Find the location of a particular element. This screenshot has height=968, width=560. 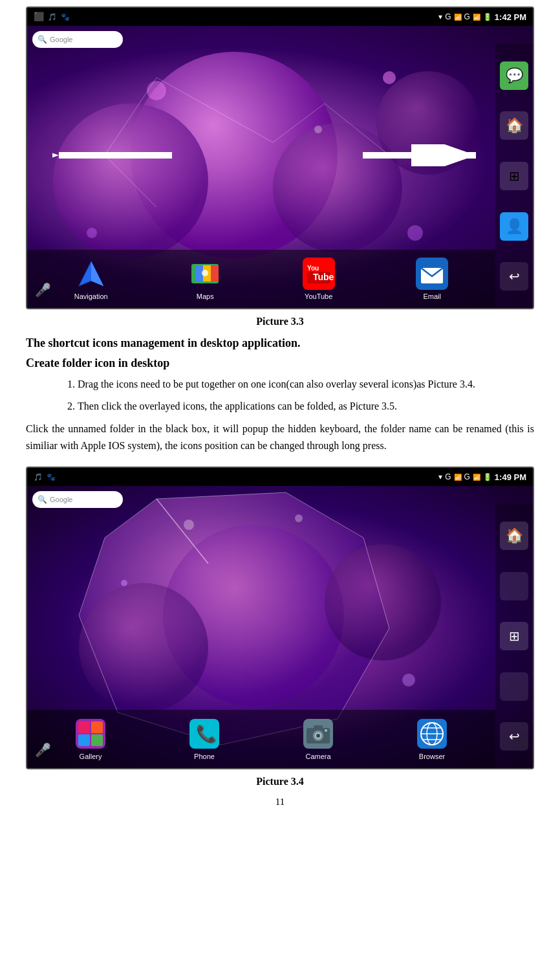

dock-item-camera: Camera is located at coordinates (318, 739).